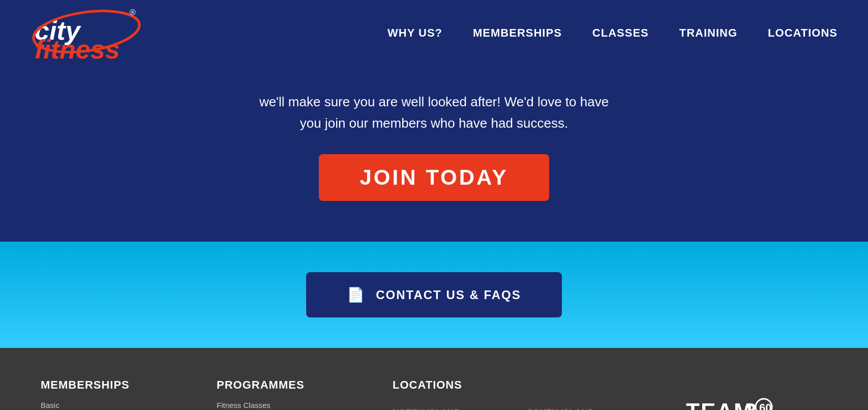 The image size is (868, 410). What do you see at coordinates (86, 33) in the screenshot?
I see `logo: city fitness ®` at bounding box center [86, 33].